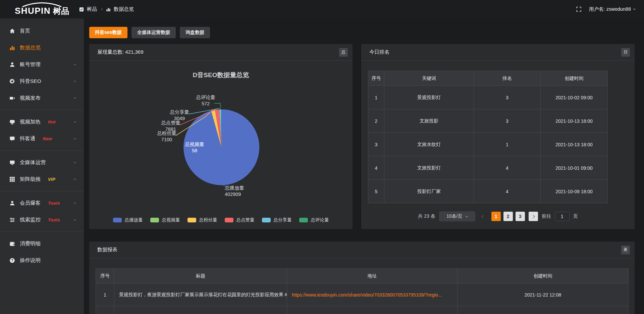  What do you see at coordinates (12, 220) in the screenshot?
I see `sliders-icon` at bounding box center [12, 220].